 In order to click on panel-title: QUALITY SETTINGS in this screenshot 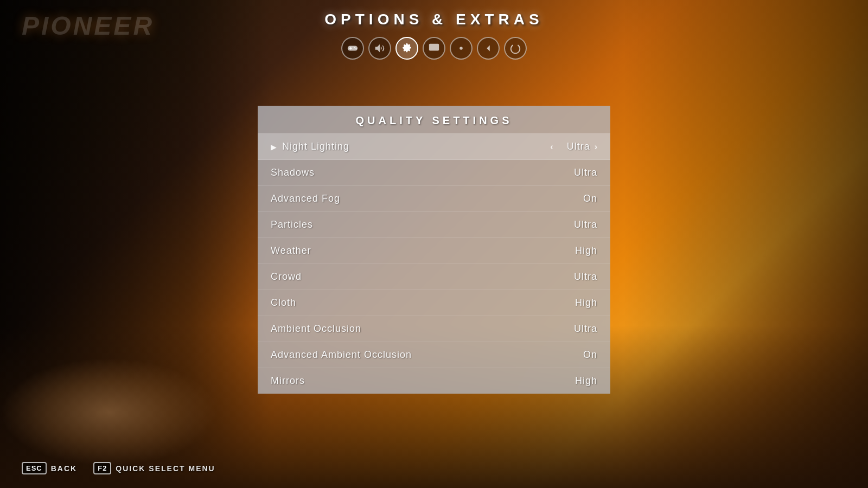, I will do `click(434, 120)`.